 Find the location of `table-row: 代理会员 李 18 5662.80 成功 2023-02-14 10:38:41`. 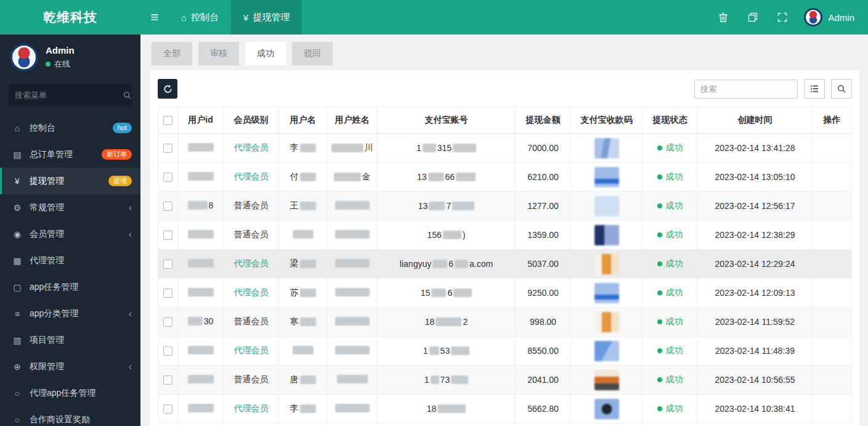

table-row: 代理会员 李 18 5662.80 成功 2023-02-14 10:38:41 is located at coordinates (505, 409).